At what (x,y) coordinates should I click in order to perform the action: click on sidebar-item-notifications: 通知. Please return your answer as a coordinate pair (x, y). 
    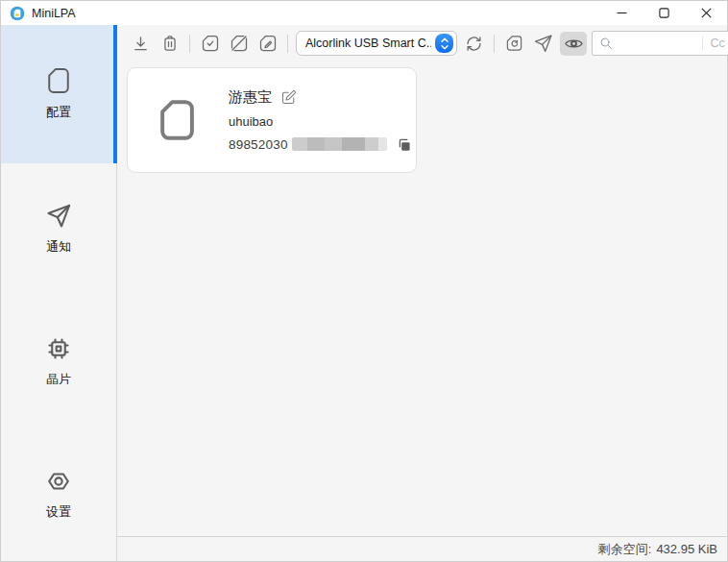
    Looking at the image, I should click on (59, 230).